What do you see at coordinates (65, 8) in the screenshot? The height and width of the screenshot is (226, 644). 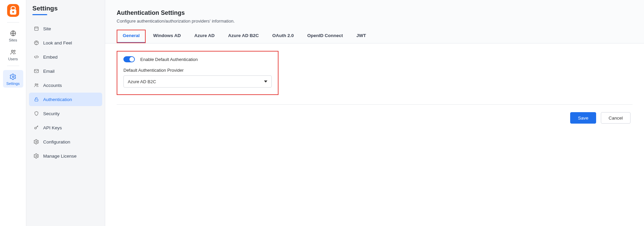 I see `sidebar-title: Settings` at bounding box center [65, 8].